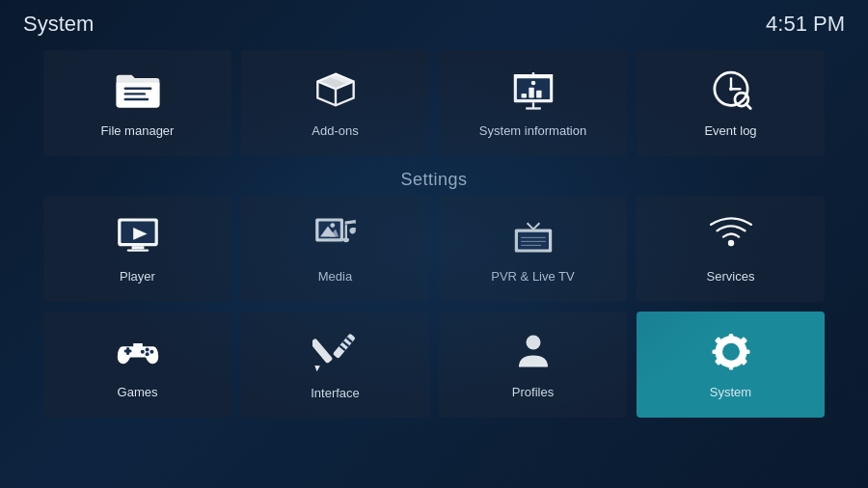 This screenshot has height=488, width=868. What do you see at coordinates (730, 131) in the screenshot?
I see `event-log-label: Event log` at bounding box center [730, 131].